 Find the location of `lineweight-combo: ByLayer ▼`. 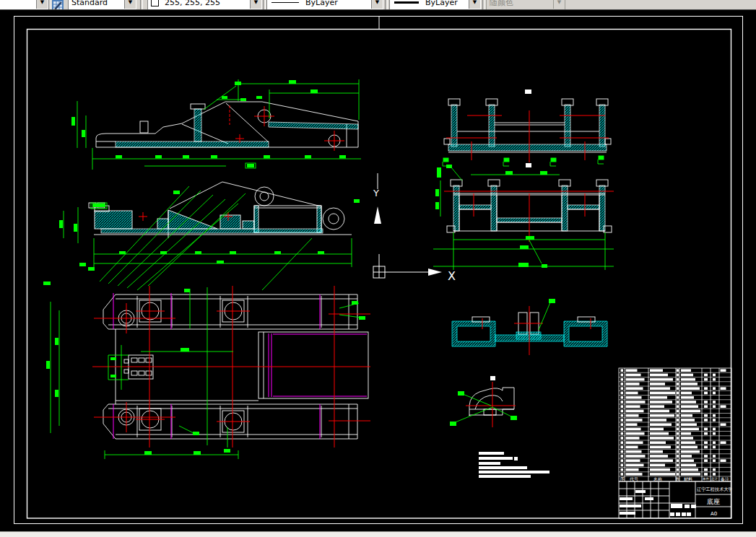

lineweight-combo: ByLayer ▼ is located at coordinates (435, 5).